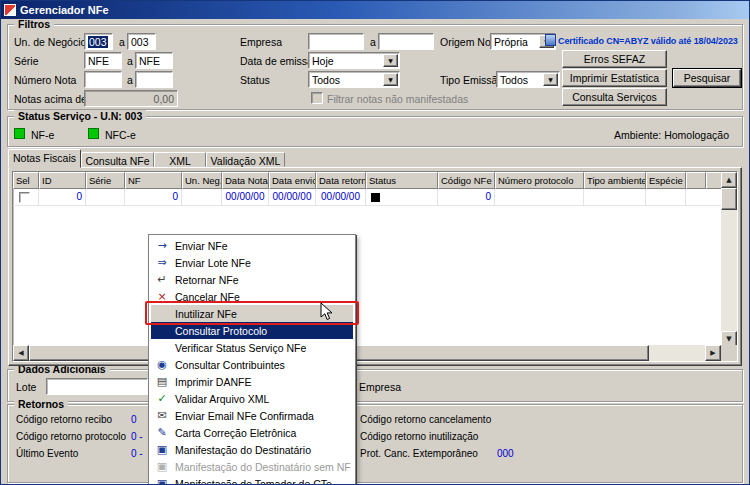  I want to click on menu-item-cancelar-nfe: ×Cancelar NFe, so click(252, 296).